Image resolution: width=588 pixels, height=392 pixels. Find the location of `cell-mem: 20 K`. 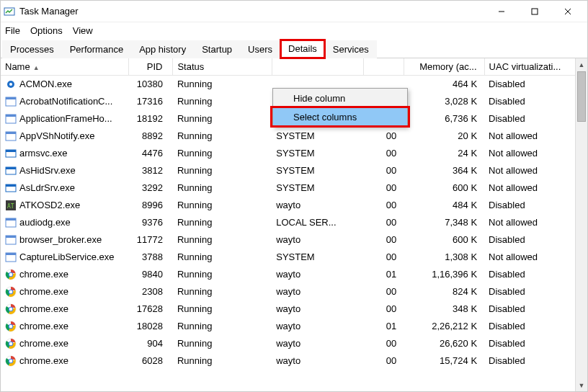

cell-mem: 20 K is located at coordinates (444, 136).